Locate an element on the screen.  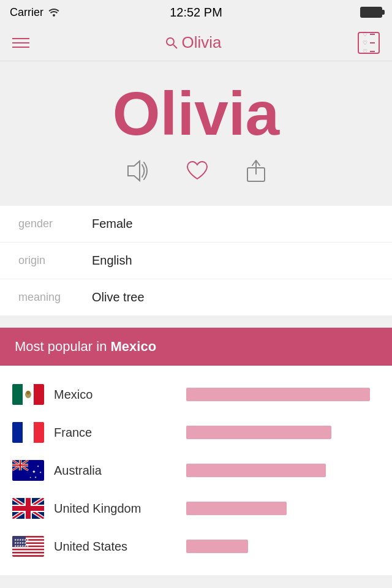
favorites-list-button is located at coordinates (369, 43).